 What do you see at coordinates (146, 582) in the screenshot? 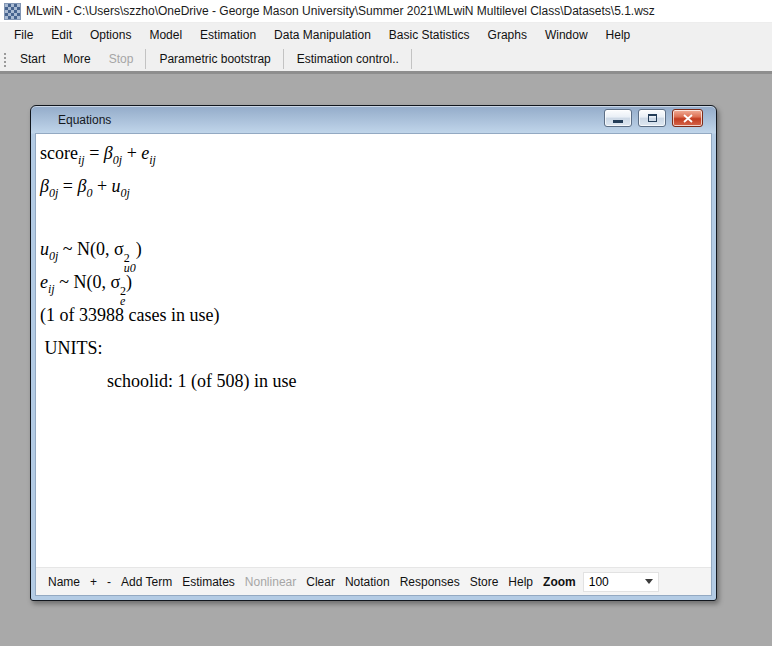
I see `equations-toolbar-button-add-term: Add Term` at bounding box center [146, 582].